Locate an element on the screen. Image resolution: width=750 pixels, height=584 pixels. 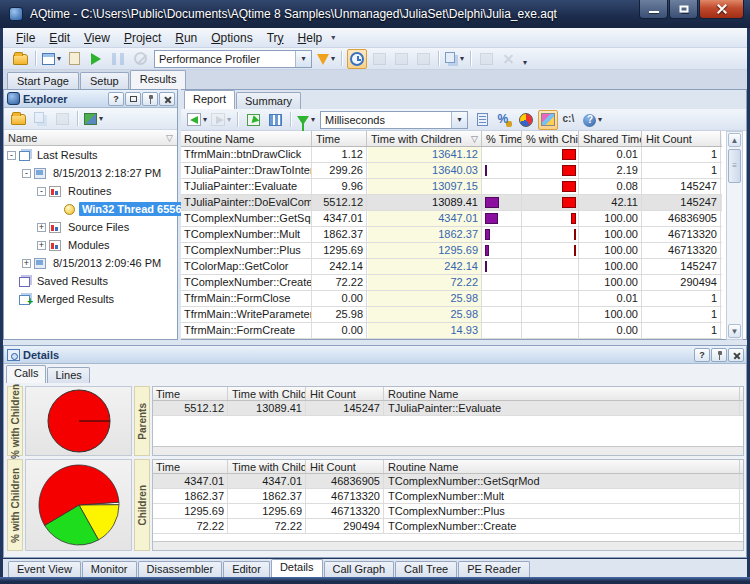
tab-setup: Setup is located at coordinates (104, 80).